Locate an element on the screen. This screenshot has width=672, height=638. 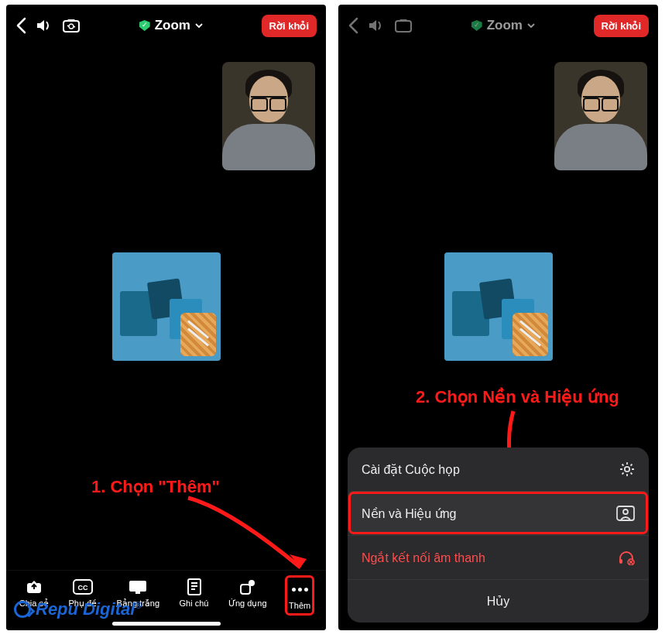
sheet-cancel: Hủy is located at coordinates (499, 601).